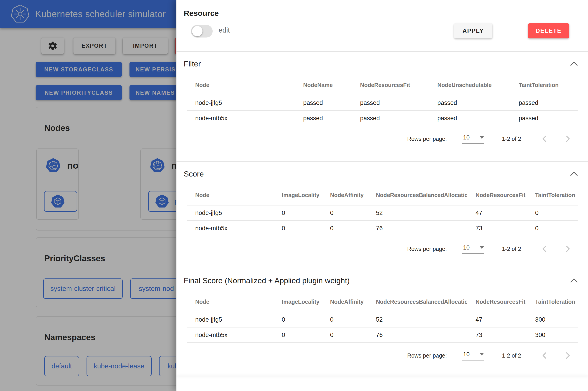 Image resolution: width=588 pixels, height=391 pixels. What do you see at coordinates (192, 64) in the screenshot?
I see `filter-section-title: Filter` at bounding box center [192, 64].